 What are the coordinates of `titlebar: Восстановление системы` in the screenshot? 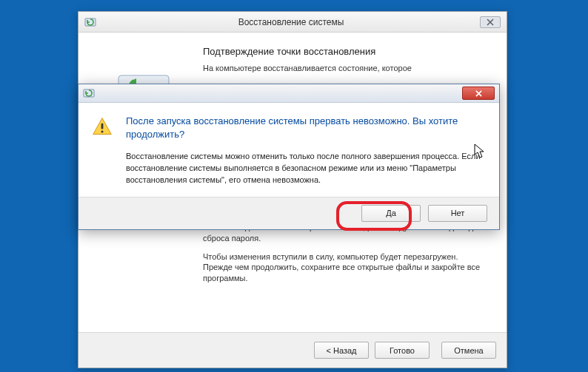 It's located at (293, 22).